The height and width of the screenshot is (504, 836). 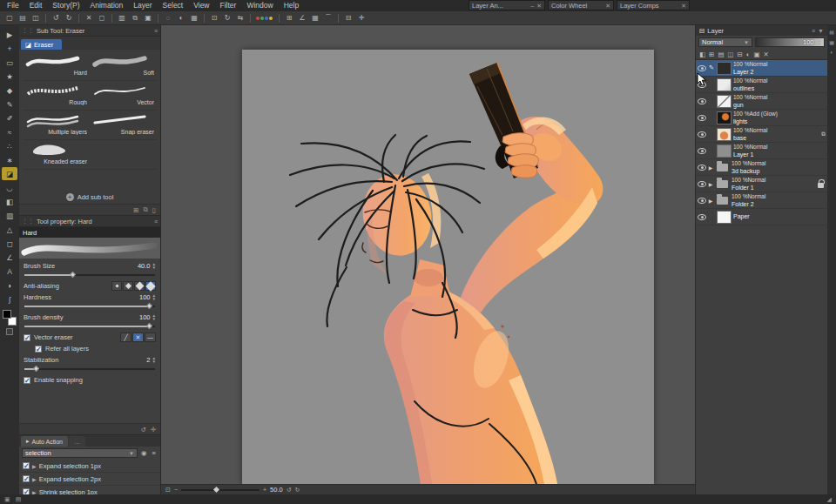 What do you see at coordinates (761, 200) in the screenshot?
I see `layer-row-folder2: ▶ 100 %Normal Folder 2` at bounding box center [761, 200].